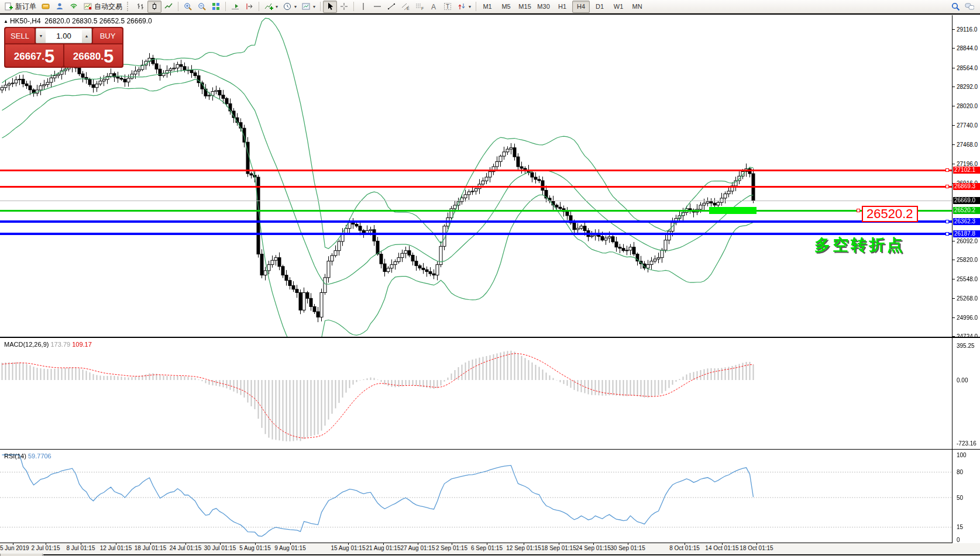 The height and width of the screenshot is (556, 980). Describe the element at coordinates (235, 6) in the screenshot. I see `auto-scroll-icon` at that location.